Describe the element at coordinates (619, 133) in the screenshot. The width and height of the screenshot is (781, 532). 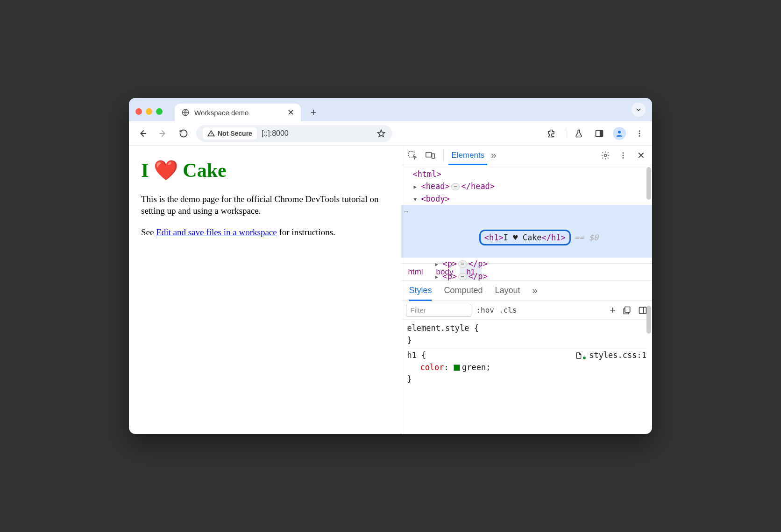
I see `profile-avatar` at that location.